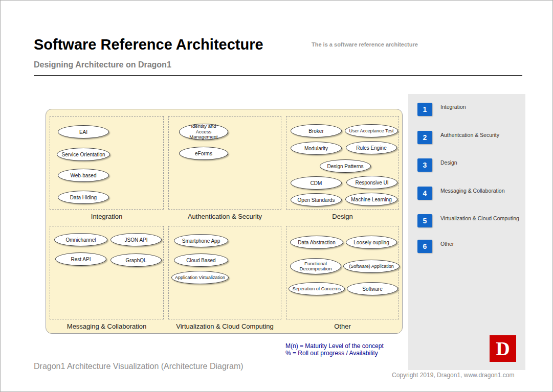 The width and height of the screenshot is (553, 392). What do you see at coordinates (425, 193) in the screenshot?
I see `legend-number: 4` at bounding box center [425, 193].